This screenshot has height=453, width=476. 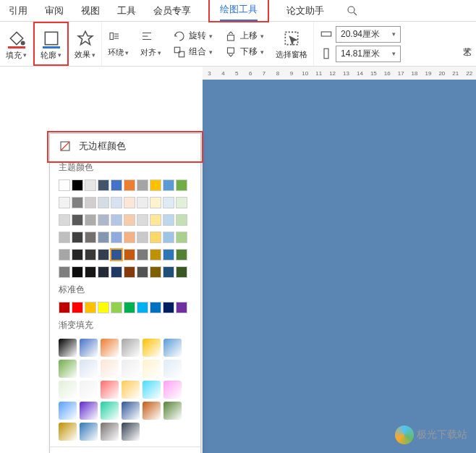 What do you see at coordinates (305, 10) in the screenshot?
I see `tab-thesis: 论文助手` at bounding box center [305, 10].